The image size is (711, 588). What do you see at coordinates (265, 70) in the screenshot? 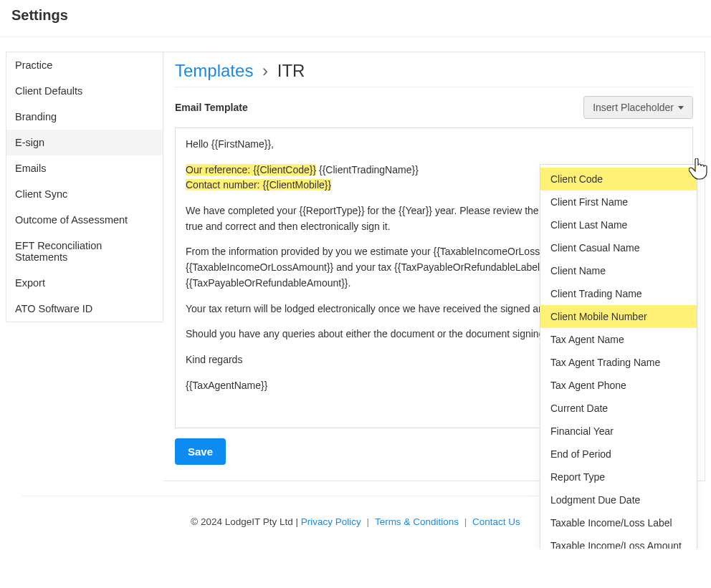
I see `breadcrumb-sep: ›` at bounding box center [265, 70].